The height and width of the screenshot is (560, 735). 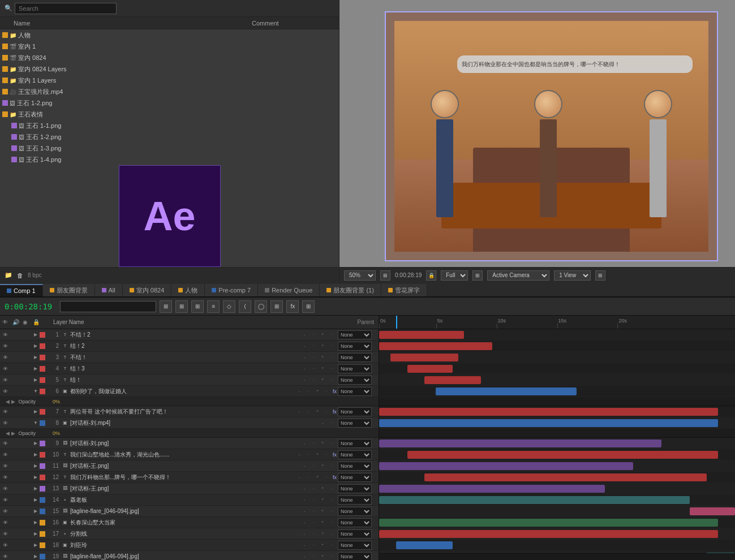 I want to click on preview-grid-btn: ⊞, so click(x=478, y=275).